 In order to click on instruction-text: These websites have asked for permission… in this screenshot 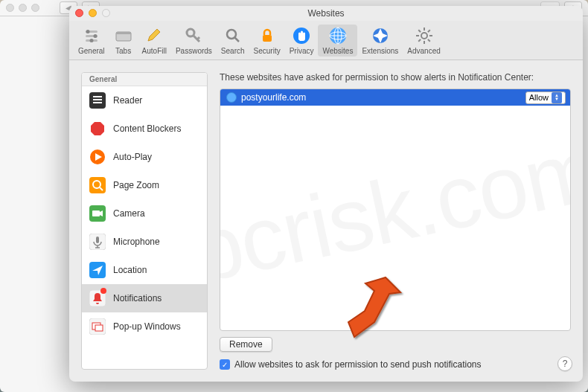, I will do `click(395, 77)`.